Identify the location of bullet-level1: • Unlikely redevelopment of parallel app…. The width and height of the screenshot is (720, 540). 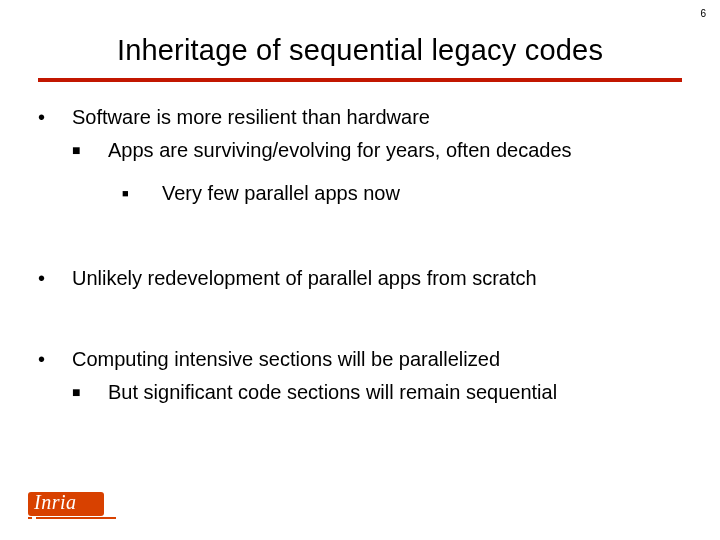
(364, 278).